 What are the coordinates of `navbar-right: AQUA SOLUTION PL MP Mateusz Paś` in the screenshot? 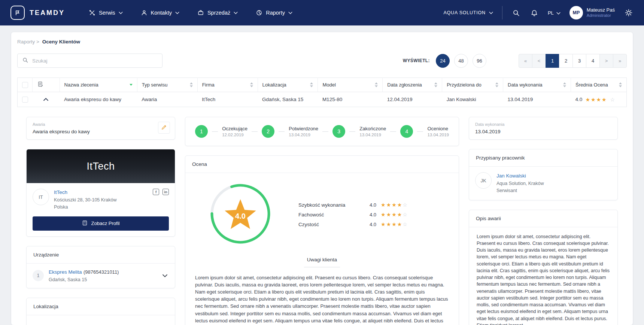 It's located at (538, 13).